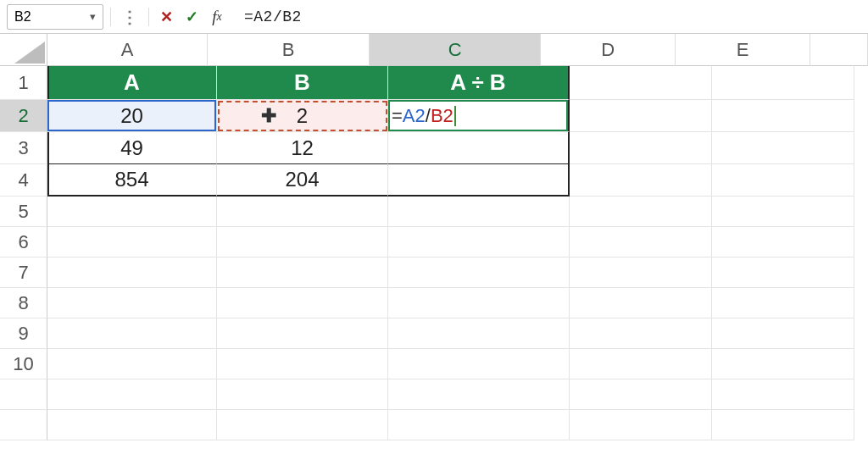  I want to click on cell-A3: 49, so click(132, 148).